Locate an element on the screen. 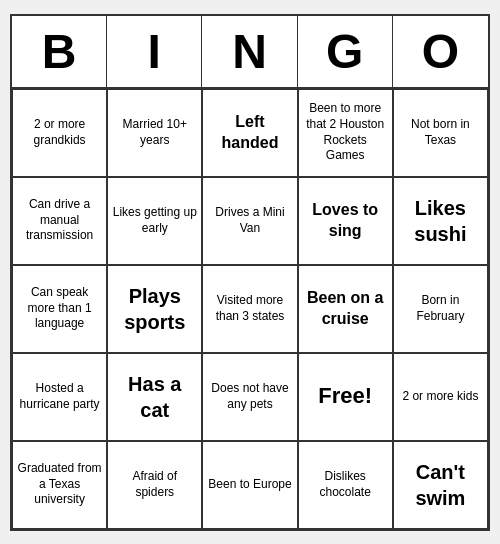 The image size is (500, 544). bingo-letter-o: O is located at coordinates (440, 52).